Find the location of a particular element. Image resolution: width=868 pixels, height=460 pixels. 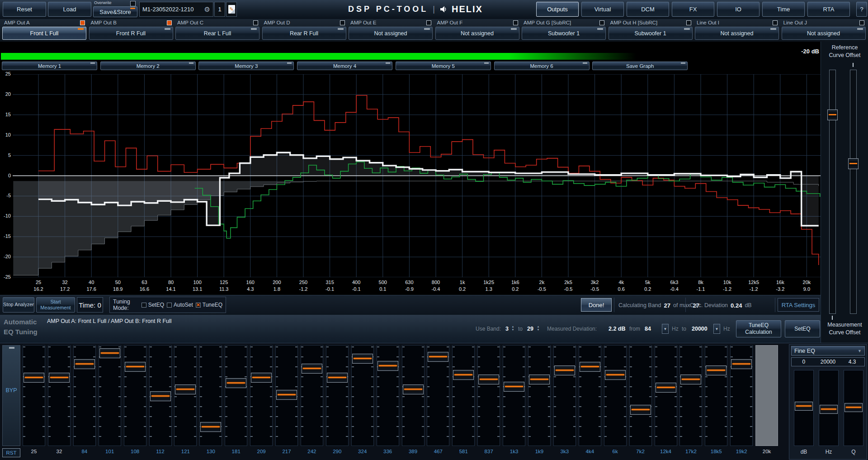

freq-to-dropdown: ▼ is located at coordinates (717, 329).